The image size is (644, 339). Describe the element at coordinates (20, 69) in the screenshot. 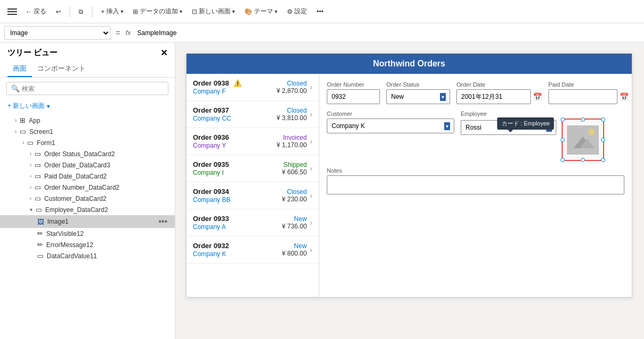

I see `tab-screen: 画面` at that location.